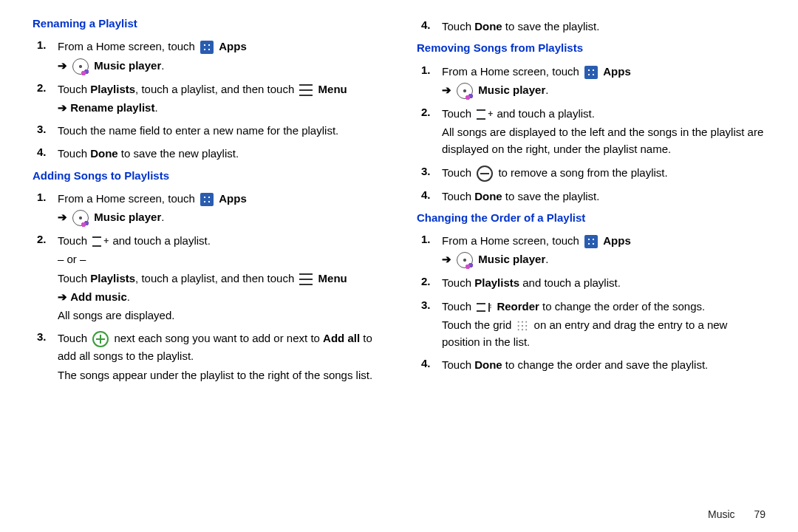 This screenshot has height=532, width=798. I want to click on text: to change the order of the songs., so click(622, 306).